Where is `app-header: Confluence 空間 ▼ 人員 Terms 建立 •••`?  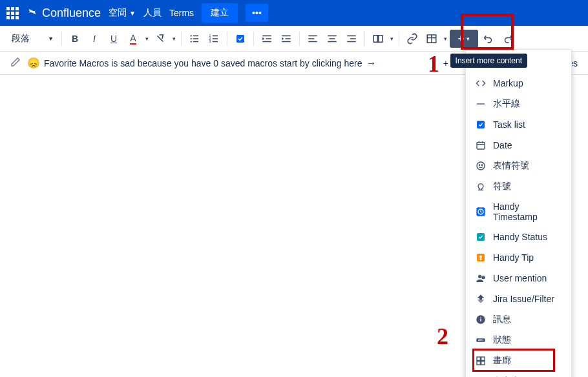
app-header: Confluence 空間 ▼ 人員 Terms 建立 ••• is located at coordinates (294, 13).